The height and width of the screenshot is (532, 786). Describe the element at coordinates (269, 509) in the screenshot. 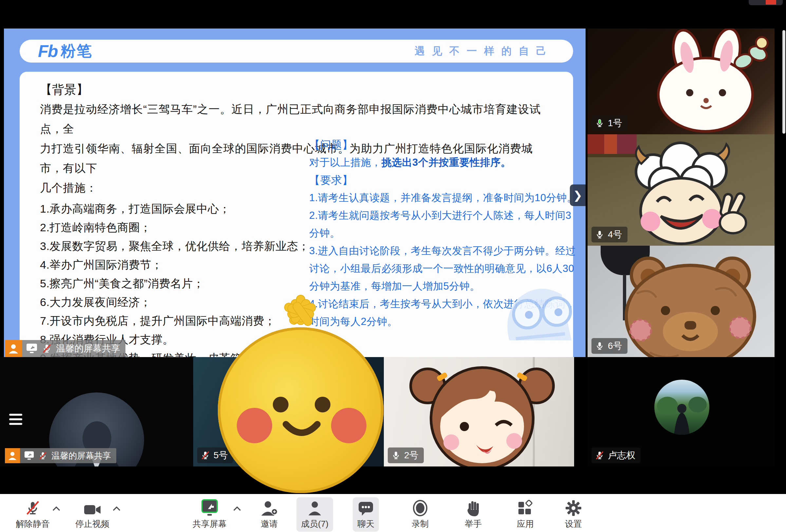

I see `invite-person-icon` at that location.